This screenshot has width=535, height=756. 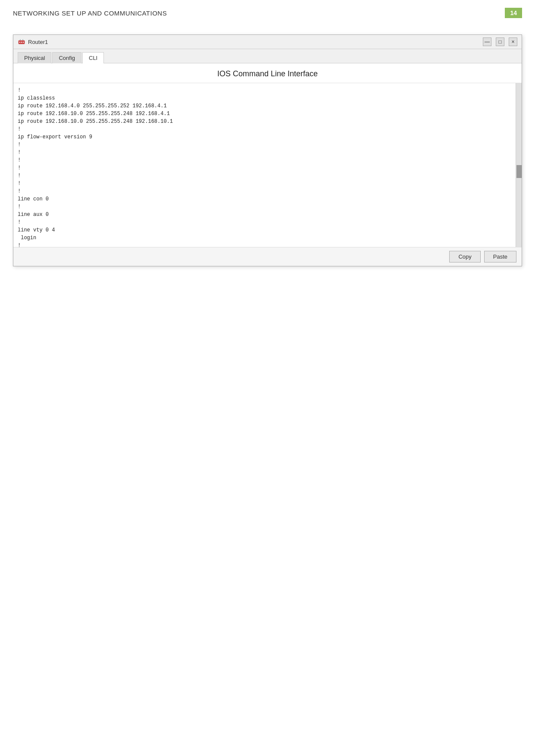 I want to click on page-header: NETWORKING SET UP AND COMMUNICATIONS 14, so click(x=267, y=13).